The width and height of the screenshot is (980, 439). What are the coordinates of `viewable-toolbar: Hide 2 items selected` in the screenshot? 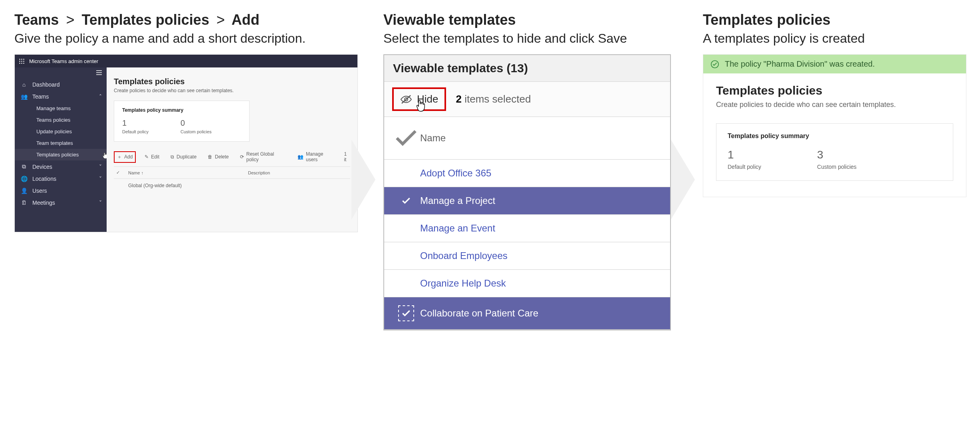 It's located at (527, 99).